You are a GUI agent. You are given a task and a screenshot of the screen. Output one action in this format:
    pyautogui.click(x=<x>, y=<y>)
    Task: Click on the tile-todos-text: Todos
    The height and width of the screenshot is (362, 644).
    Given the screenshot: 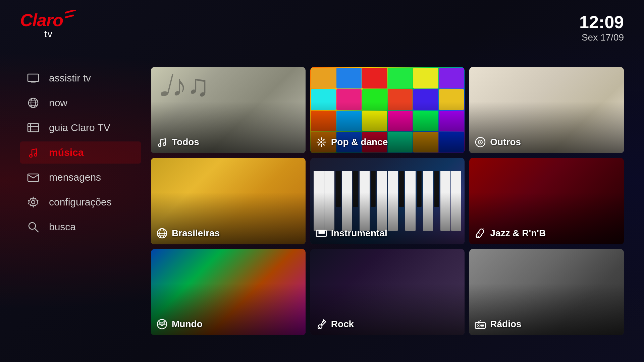 What is the action you would take?
    pyautogui.click(x=185, y=142)
    